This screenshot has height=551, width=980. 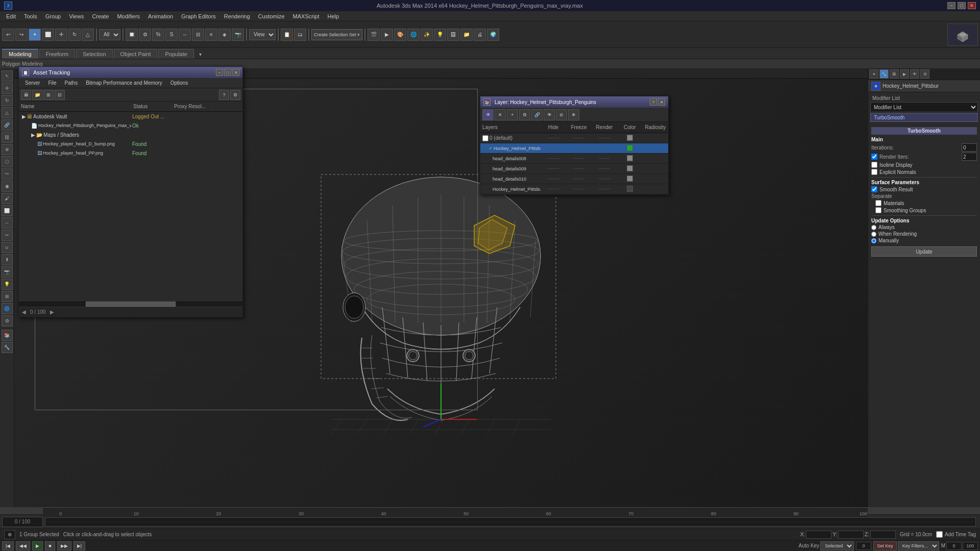 I want to click on scale-button: △, so click(x=88, y=35).